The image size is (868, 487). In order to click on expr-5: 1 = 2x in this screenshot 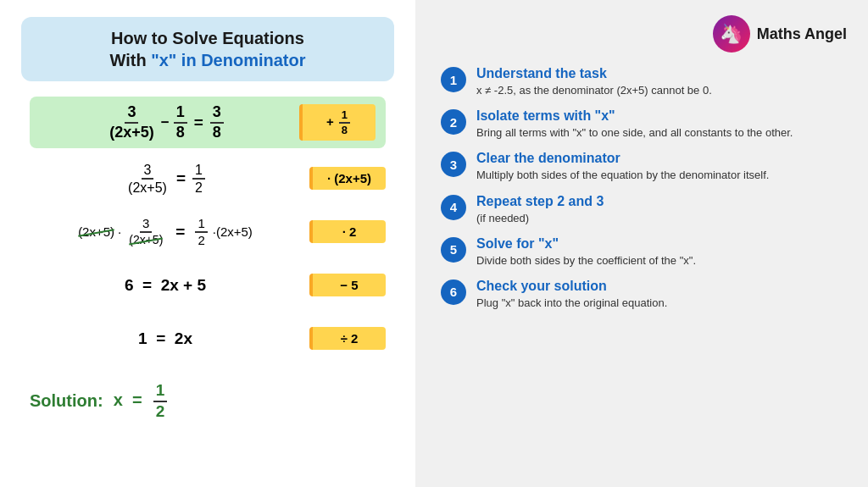, I will do `click(165, 339)`.